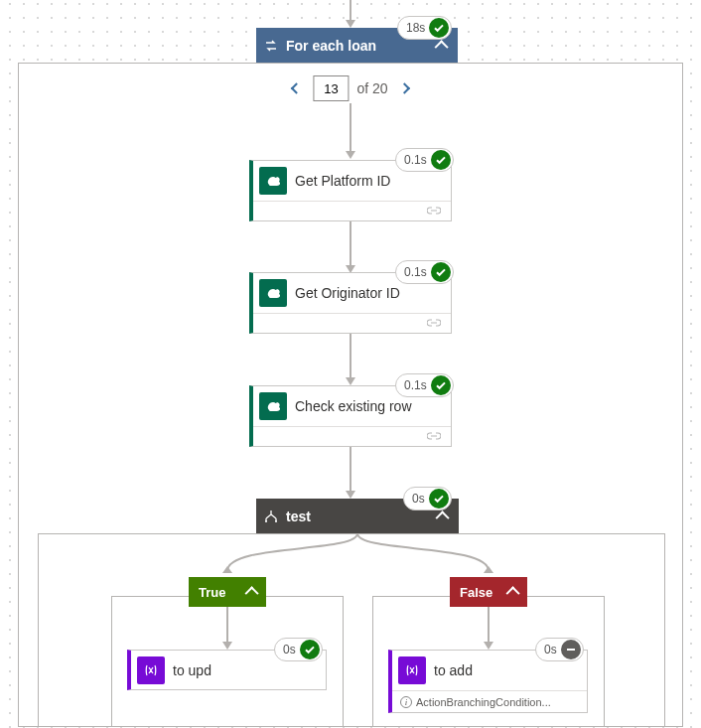 The height and width of the screenshot is (728, 701). Describe the element at coordinates (343, 181) in the screenshot. I see `action-title: Get Platform ID` at that location.